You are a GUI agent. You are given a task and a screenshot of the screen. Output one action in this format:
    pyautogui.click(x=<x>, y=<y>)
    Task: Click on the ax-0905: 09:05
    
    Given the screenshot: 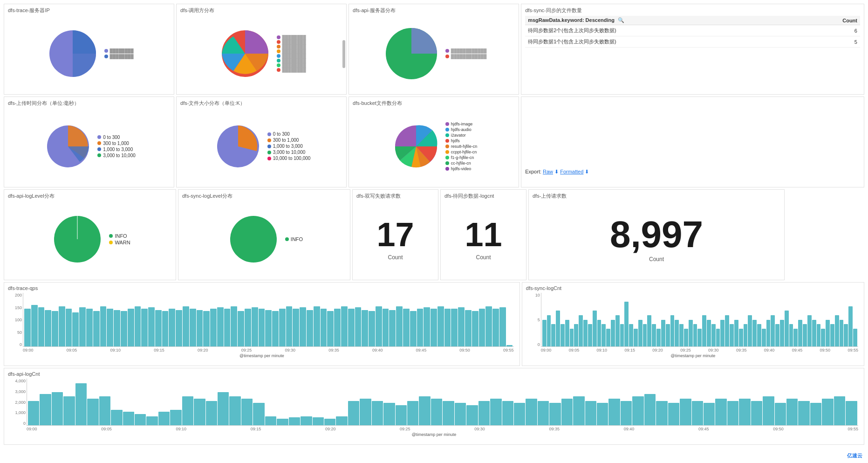 What is the action you would take?
    pyautogui.click(x=106, y=429)
    